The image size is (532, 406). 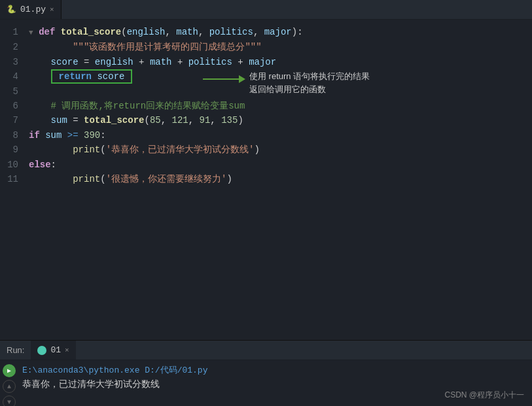 I want to click on run-output: 恭喜你，已过清华大学初试分数线, so click(x=275, y=384).